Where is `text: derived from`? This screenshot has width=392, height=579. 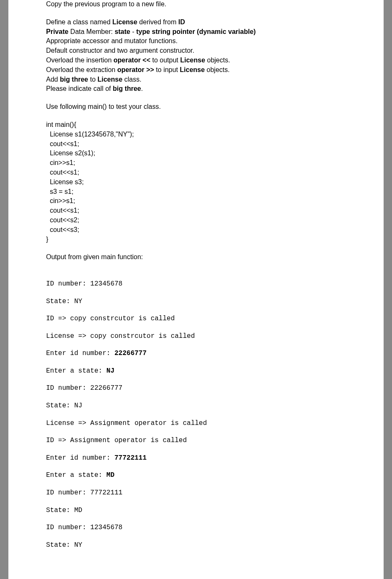 text: derived from is located at coordinates (158, 22).